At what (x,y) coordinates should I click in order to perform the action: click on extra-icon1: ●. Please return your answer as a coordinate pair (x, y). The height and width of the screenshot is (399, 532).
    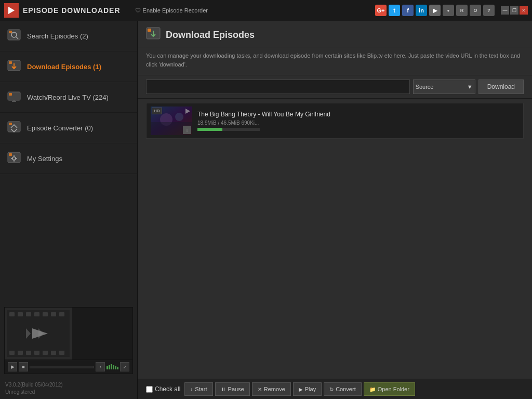
    Looking at the image, I should click on (448, 10).